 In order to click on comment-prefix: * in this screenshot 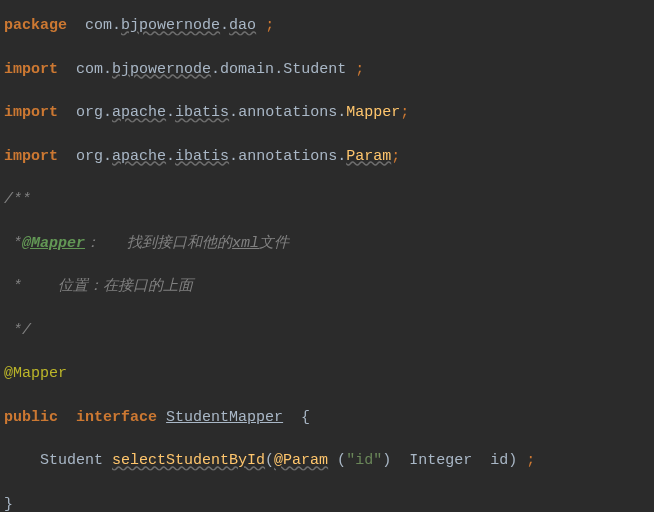, I will do `click(13, 244)`.